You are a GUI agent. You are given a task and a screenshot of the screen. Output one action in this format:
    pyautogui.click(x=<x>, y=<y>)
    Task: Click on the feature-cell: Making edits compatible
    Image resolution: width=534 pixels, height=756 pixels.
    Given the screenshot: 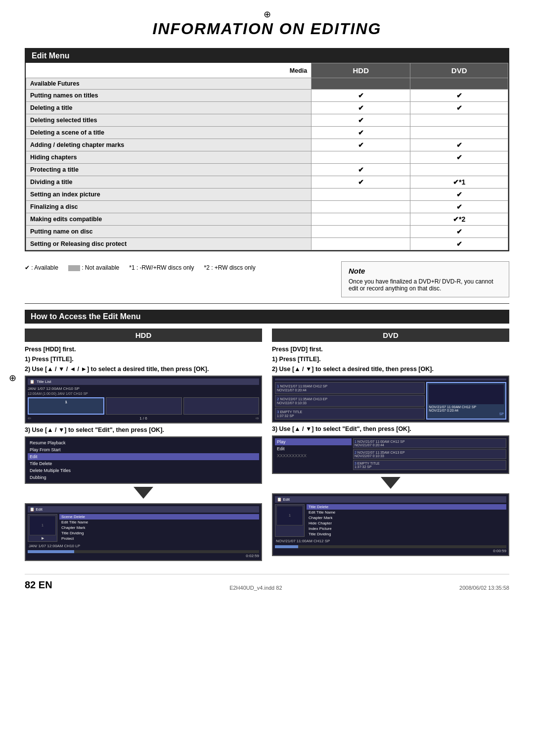 What is the action you would take?
    pyautogui.click(x=169, y=220)
    